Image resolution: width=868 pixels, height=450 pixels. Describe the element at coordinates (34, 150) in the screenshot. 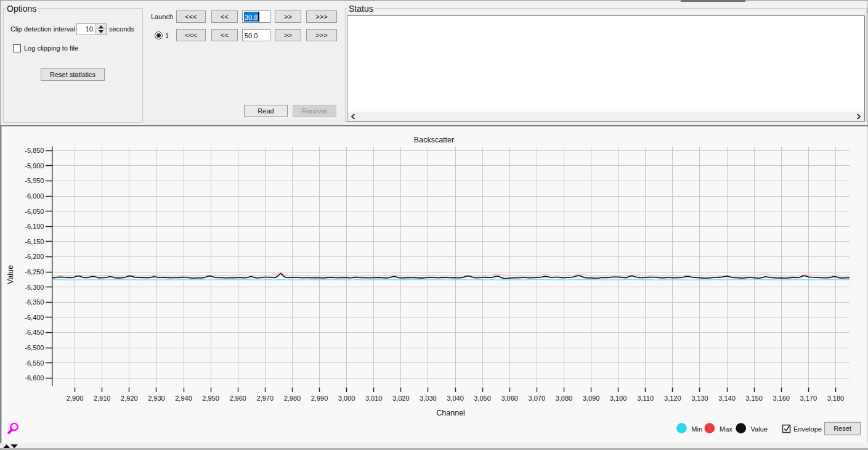

I see `svg-text: -5,850` at that location.